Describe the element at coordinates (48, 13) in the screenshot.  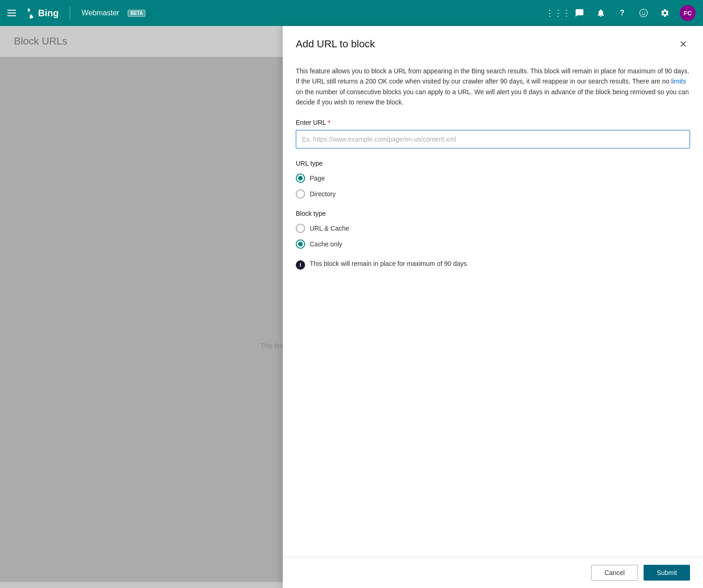
I see `bing-name: Bing` at that location.